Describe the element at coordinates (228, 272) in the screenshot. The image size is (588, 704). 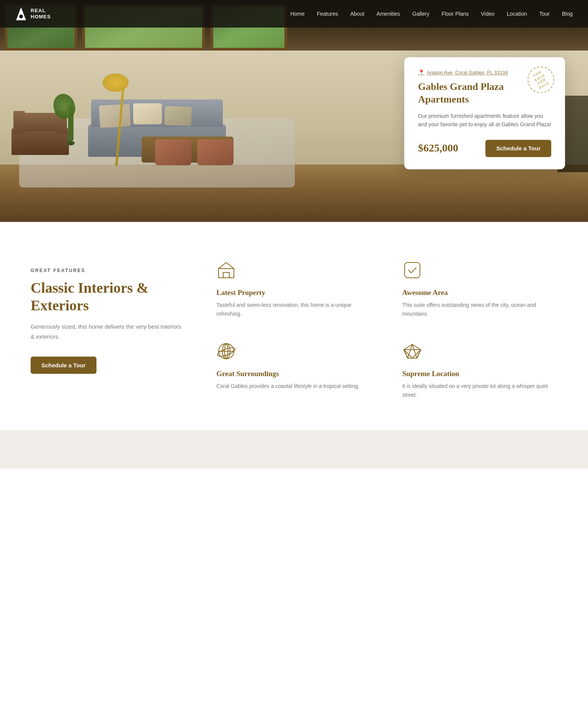
I see `house-icon` at that location.